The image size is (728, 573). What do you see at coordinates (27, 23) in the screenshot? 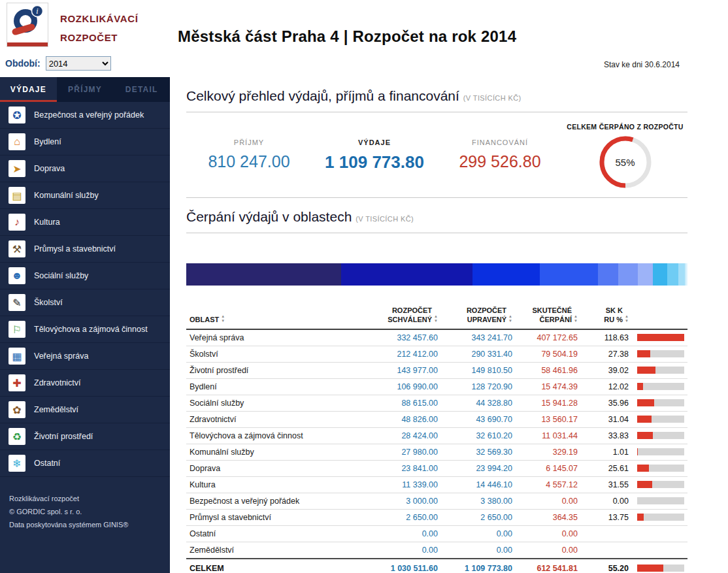
I see `logo-graphic: i` at bounding box center [27, 23].